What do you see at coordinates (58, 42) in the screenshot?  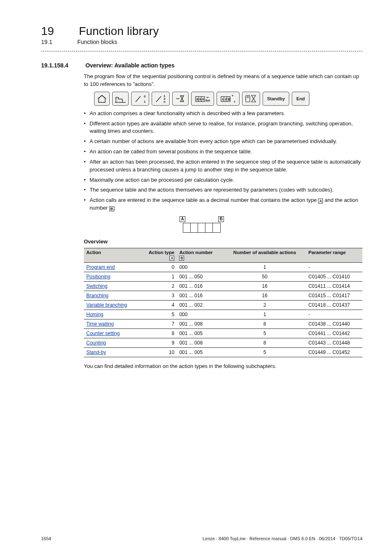 I see `subchapter-number: 19.1` at bounding box center [58, 42].